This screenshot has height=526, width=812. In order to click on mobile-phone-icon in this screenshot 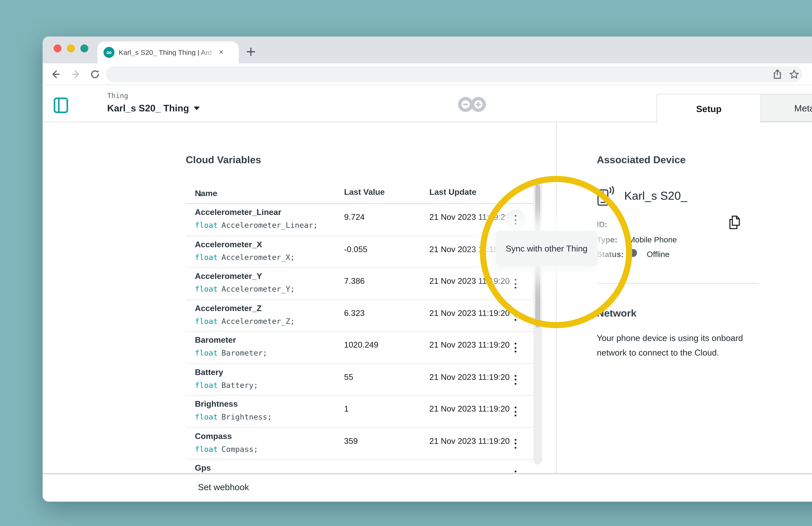, I will do `click(606, 196)`.